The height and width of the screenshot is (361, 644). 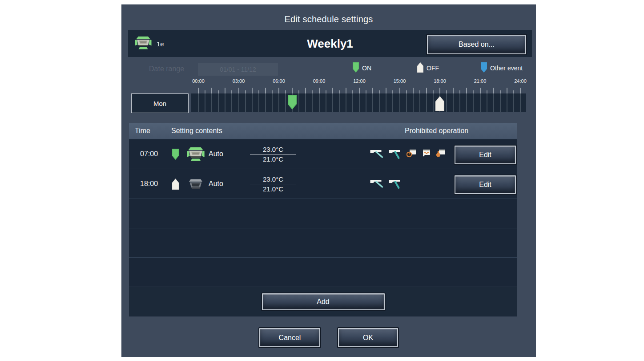 What do you see at coordinates (292, 103) in the screenshot?
I see `on-event-marker` at bounding box center [292, 103].